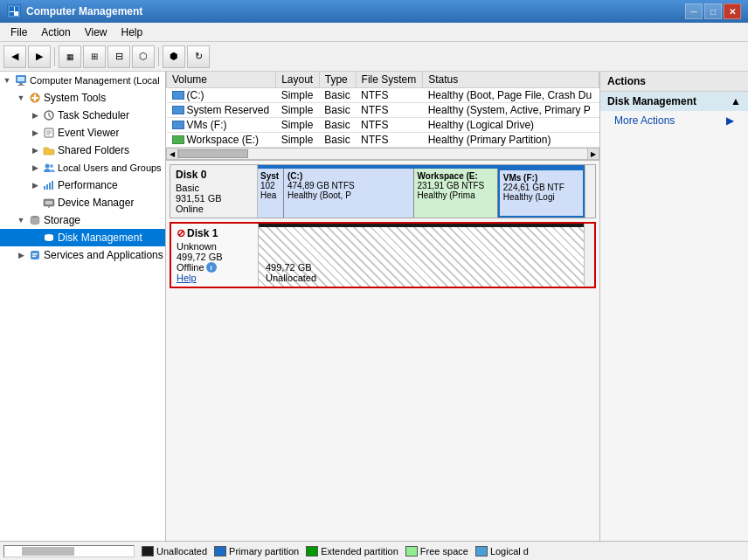 Image resolution: width=748 pixels, height=560 pixels. Describe the element at coordinates (215, 267) in the screenshot. I see `disk1-status: Offline i` at that location.